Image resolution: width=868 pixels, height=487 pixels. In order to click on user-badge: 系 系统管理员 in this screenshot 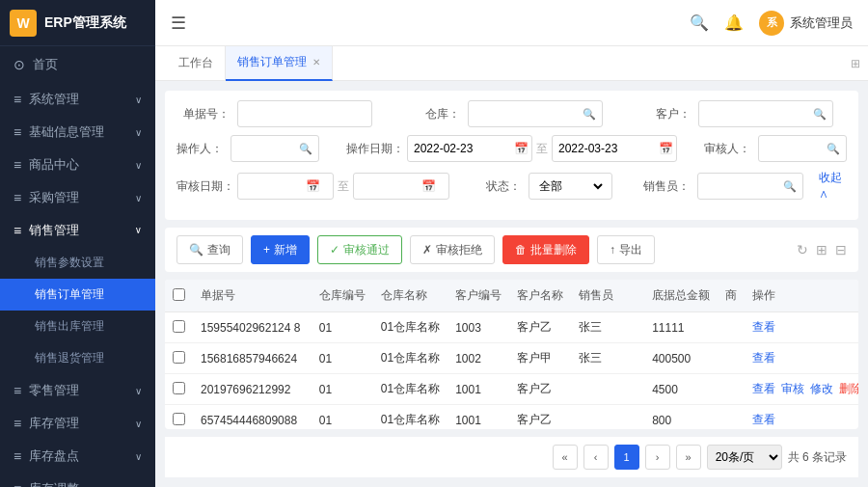, I will do `click(806, 23)`.